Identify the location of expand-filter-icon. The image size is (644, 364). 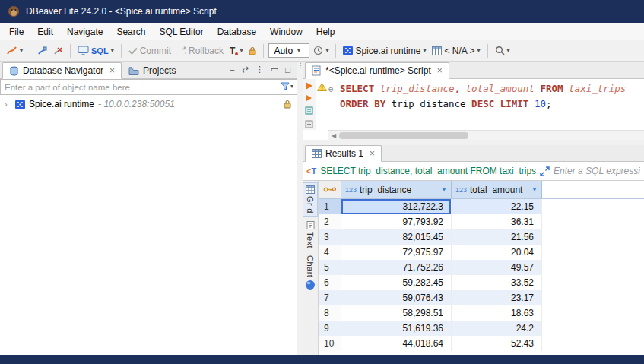
(544, 172).